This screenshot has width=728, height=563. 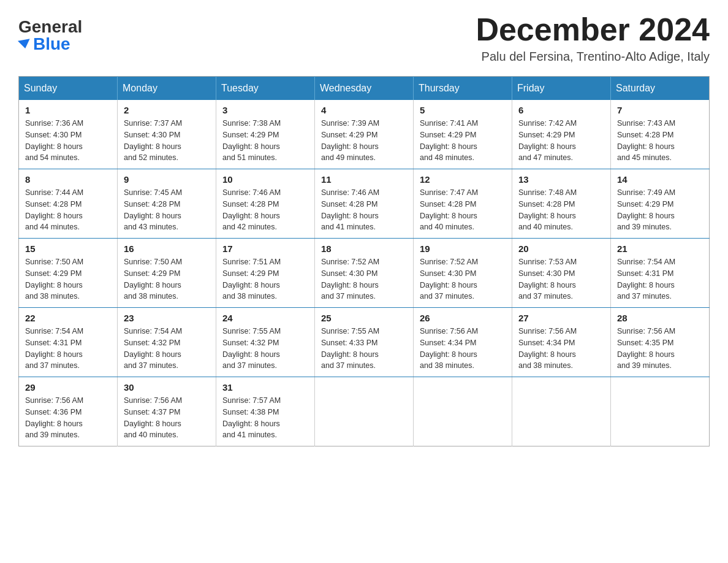 I want to click on calendar-week-row: 15 Sunrise: 7:50 AM Sunset: 4:29 PM Dayl…, so click(x=364, y=274).